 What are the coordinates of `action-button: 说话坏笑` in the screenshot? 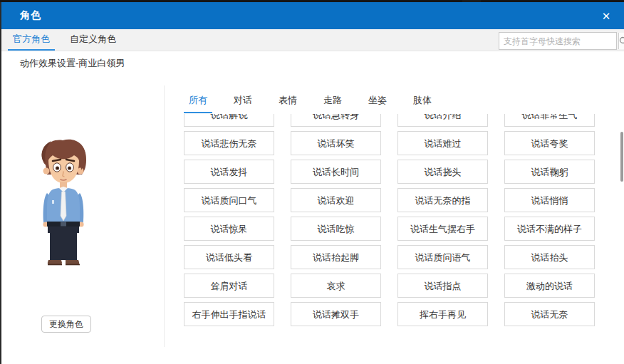 It's located at (336, 143).